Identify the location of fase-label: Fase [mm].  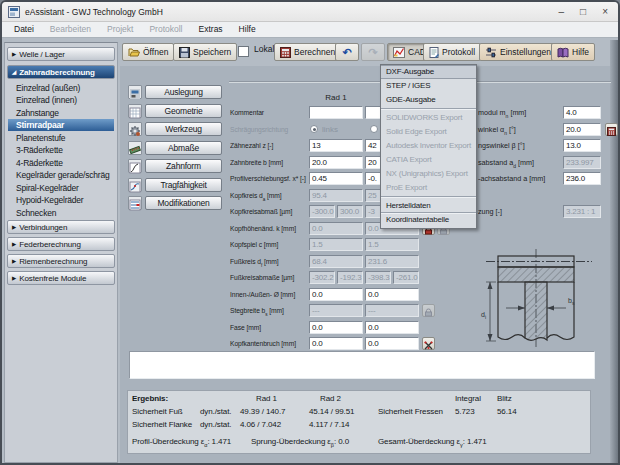
(246, 328).